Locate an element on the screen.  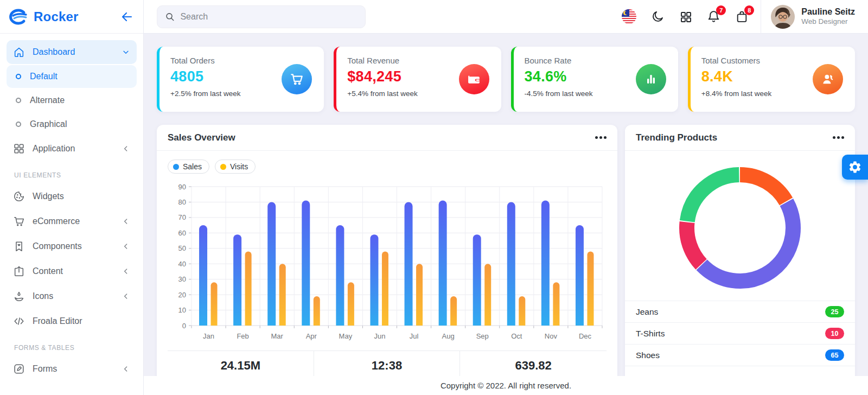
sidebar-item-label: Forms is located at coordinates (73, 369).